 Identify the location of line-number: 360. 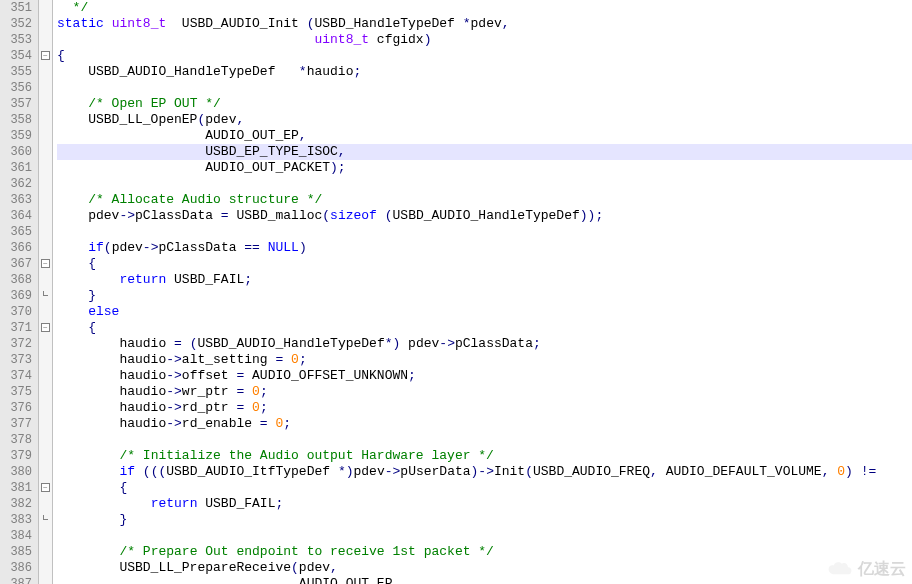
(18, 152).